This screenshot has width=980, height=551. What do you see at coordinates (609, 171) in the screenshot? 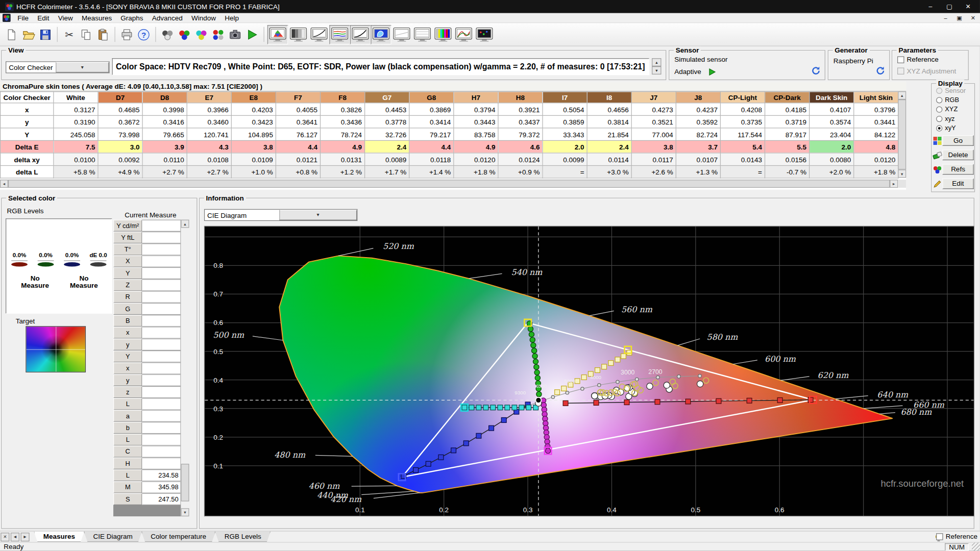
I see `cell-delta-l-i8: +3.0 %` at bounding box center [609, 171].